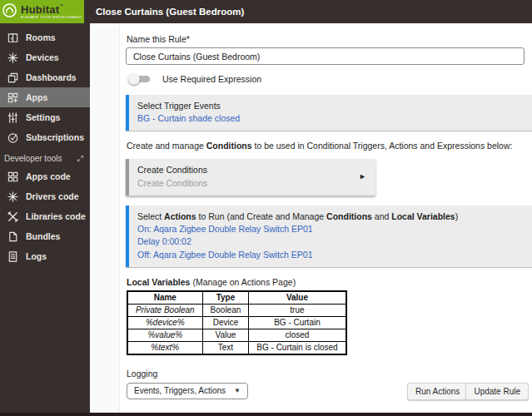  I want to click on hubitat-house-icon, so click(10, 12).